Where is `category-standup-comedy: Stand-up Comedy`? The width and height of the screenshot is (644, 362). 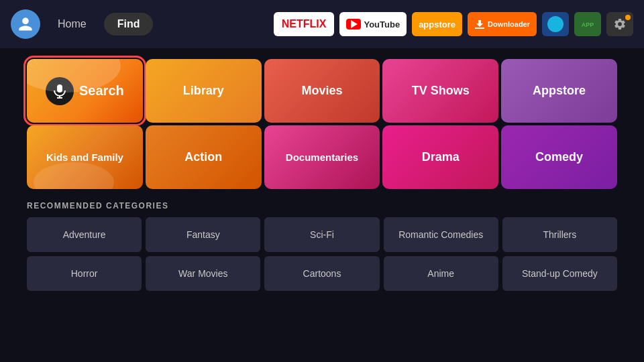
category-standup-comedy: Stand-up Comedy is located at coordinates (559, 274).